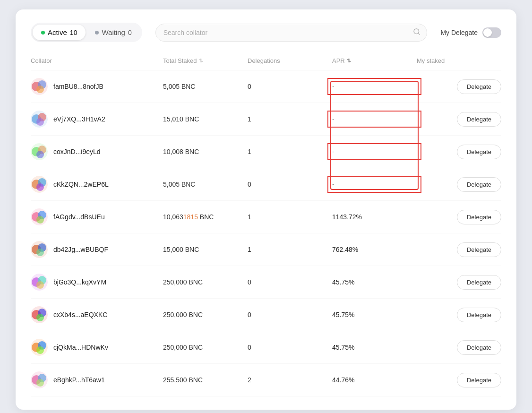 Image resolution: width=532 pixels, height=413 pixels. What do you see at coordinates (130, 33) in the screenshot?
I see `tab-waiting-count: 0` at bounding box center [130, 33].